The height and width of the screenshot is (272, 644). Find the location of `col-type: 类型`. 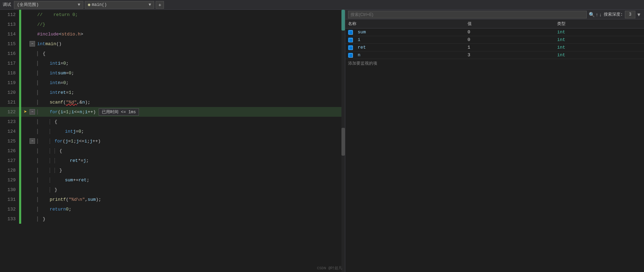

col-type: 类型 is located at coordinates (599, 24).